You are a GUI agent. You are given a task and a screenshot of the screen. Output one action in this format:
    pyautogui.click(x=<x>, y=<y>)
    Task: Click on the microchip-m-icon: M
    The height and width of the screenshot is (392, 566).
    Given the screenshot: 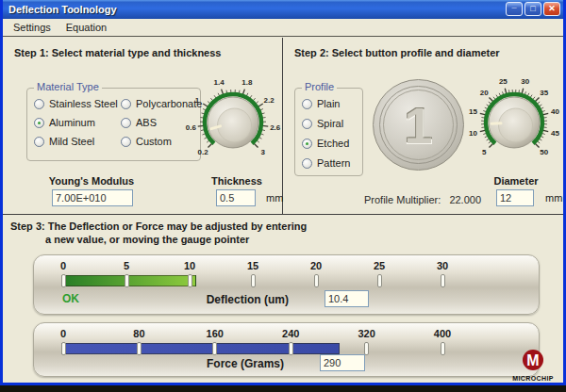 What is the action you would take?
    pyautogui.click(x=533, y=362)
    